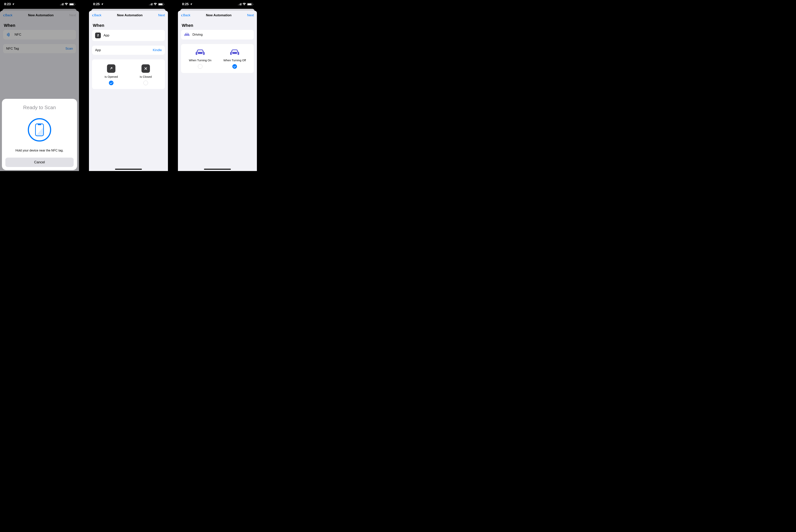 The image size is (796, 532). Describe the element at coordinates (107, 35) in the screenshot. I see `trigger-label: App` at that location.